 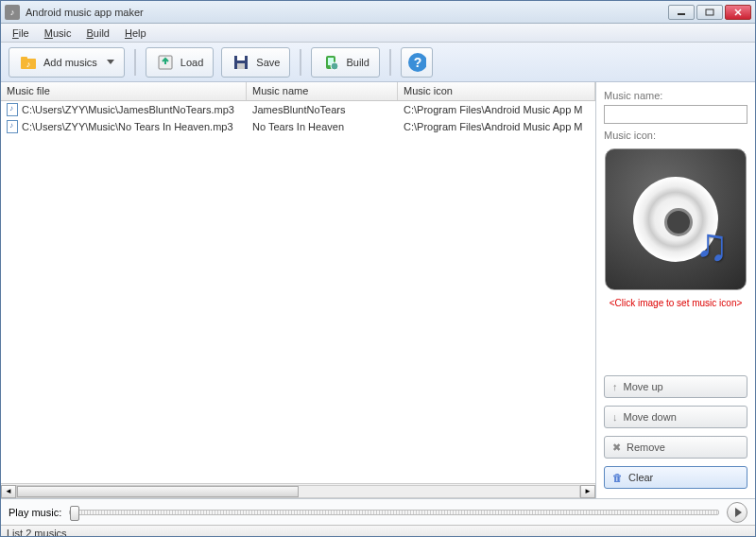 What do you see at coordinates (417, 62) in the screenshot?
I see `help-icon: ?` at bounding box center [417, 62].